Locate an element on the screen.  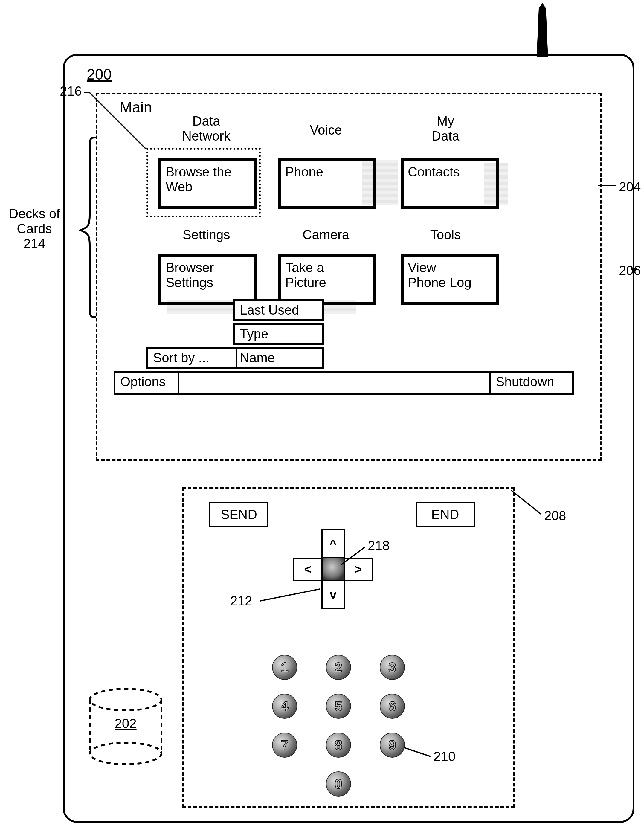
ref-label-210: 210 is located at coordinates (444, 757).